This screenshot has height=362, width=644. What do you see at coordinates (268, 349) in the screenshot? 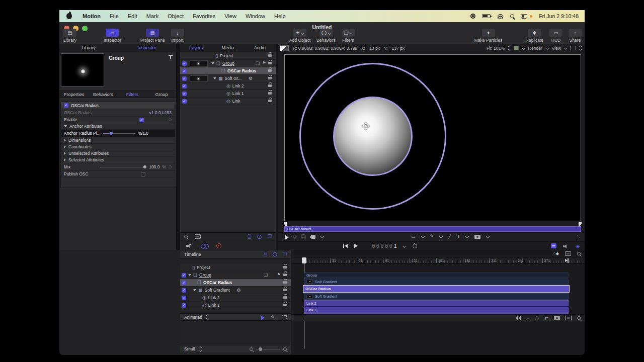
I see `timeline-zoom-slider` at bounding box center [268, 349].